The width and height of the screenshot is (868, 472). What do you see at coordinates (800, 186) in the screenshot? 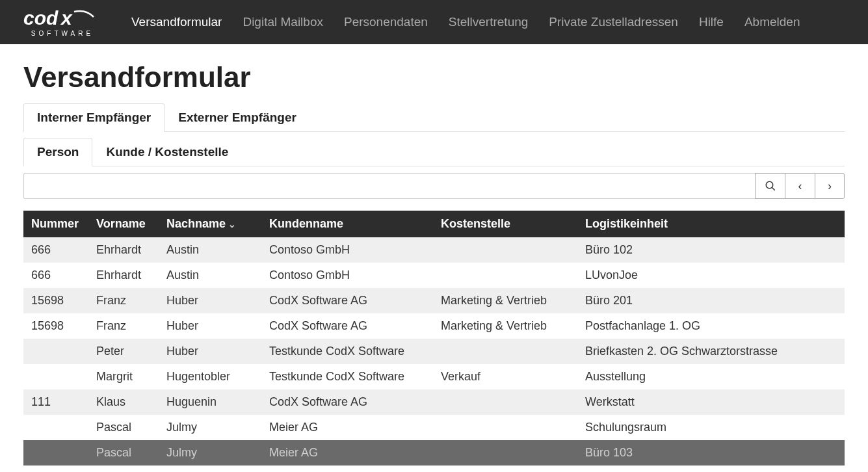
I see `chevron-left-icon: ‹` at bounding box center [800, 186].